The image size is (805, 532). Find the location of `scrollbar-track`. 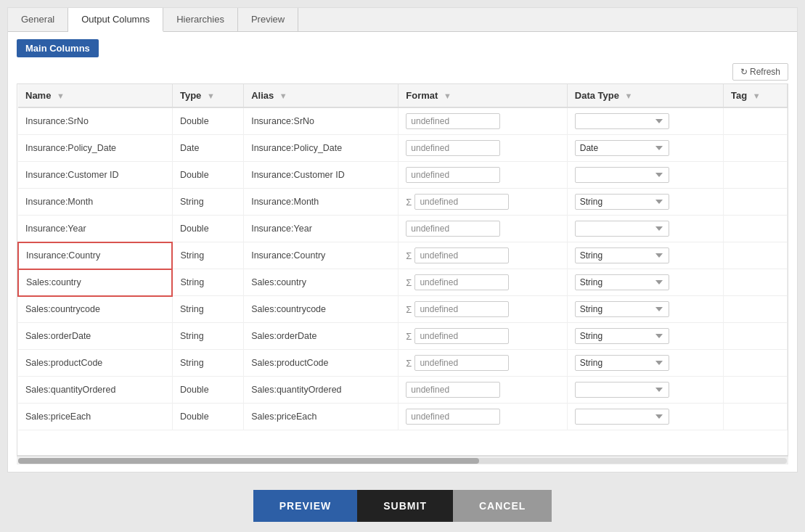

scrollbar-track is located at coordinates (402, 461).